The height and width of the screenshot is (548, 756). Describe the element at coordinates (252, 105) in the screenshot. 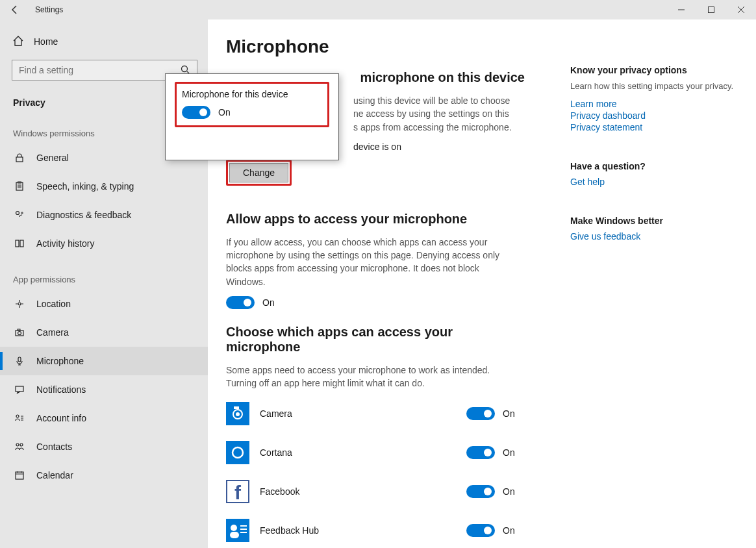

I see `flyout-highlight: Microphone for this device On` at that location.